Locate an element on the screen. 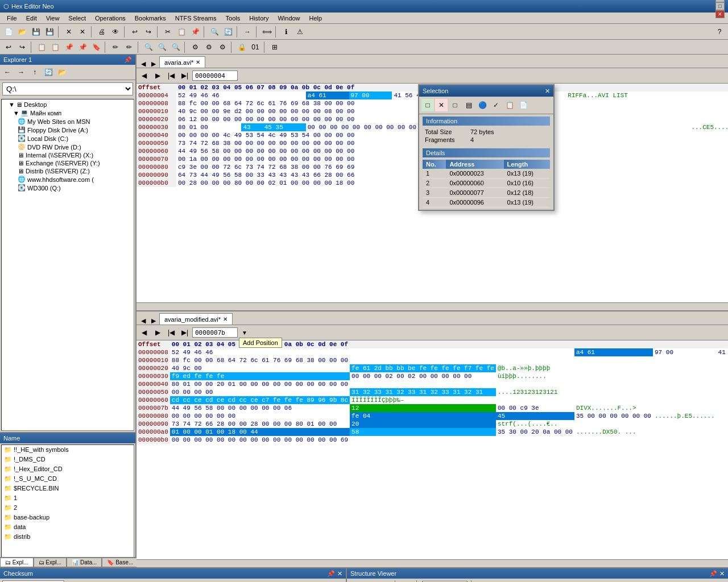 Image resolution: width=728 pixels, height=582 pixels. sel-btn5: 🔵 is located at coordinates (482, 105).